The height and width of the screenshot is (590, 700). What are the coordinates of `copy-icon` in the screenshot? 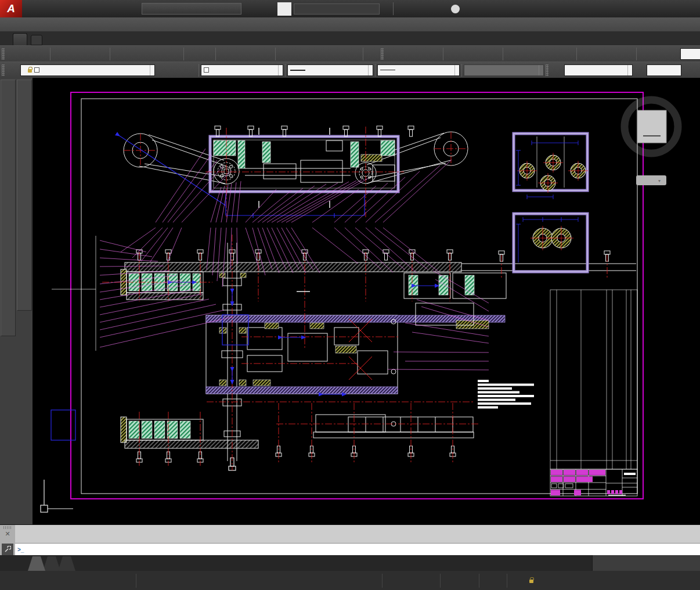 It's located at (24, 99).